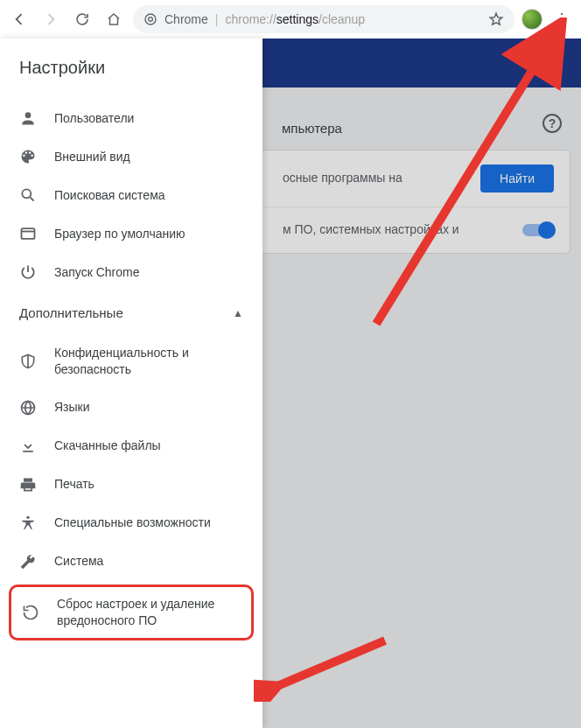 This screenshot has height=728, width=581. What do you see at coordinates (149, 408) in the screenshot?
I see `sidebar-item-label: Языки` at bounding box center [149, 408].